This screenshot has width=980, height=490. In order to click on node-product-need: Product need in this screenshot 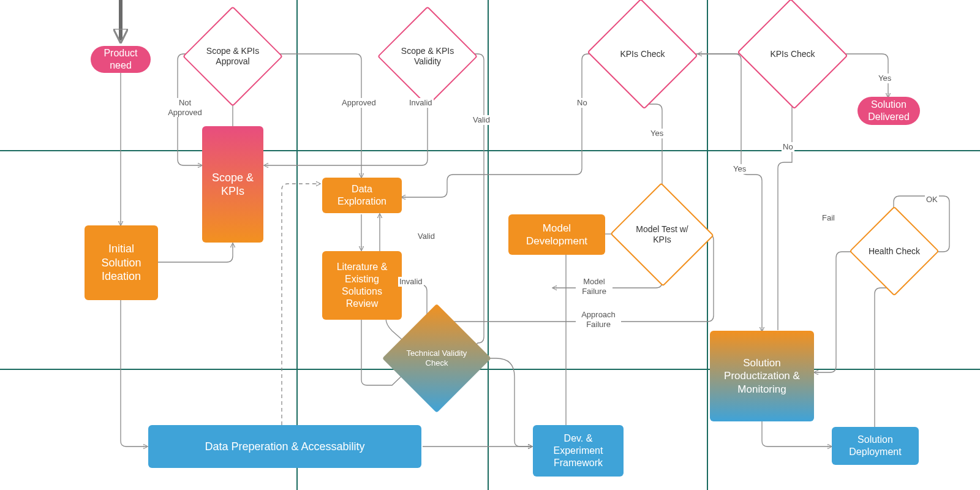, I will do `click(121, 59)`.